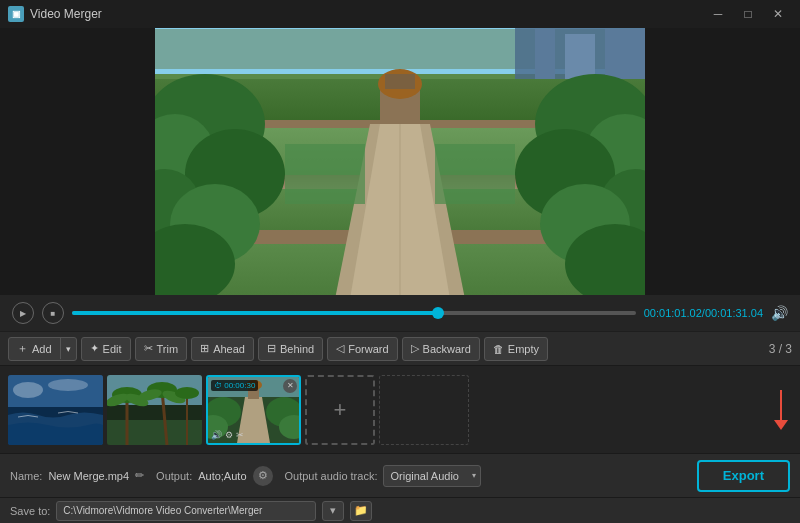  Describe the element at coordinates (42, 349) in the screenshot. I see `add-button-group: ＋ Add ▾` at that location.